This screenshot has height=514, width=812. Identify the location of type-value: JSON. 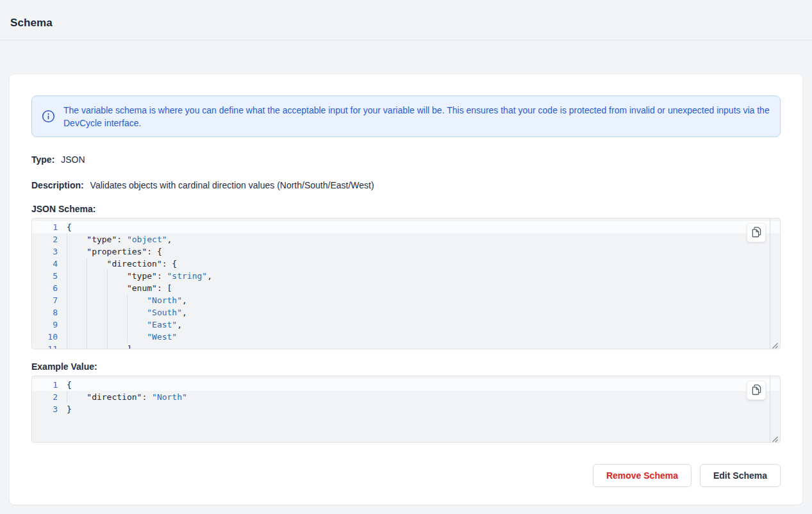
(73, 160).